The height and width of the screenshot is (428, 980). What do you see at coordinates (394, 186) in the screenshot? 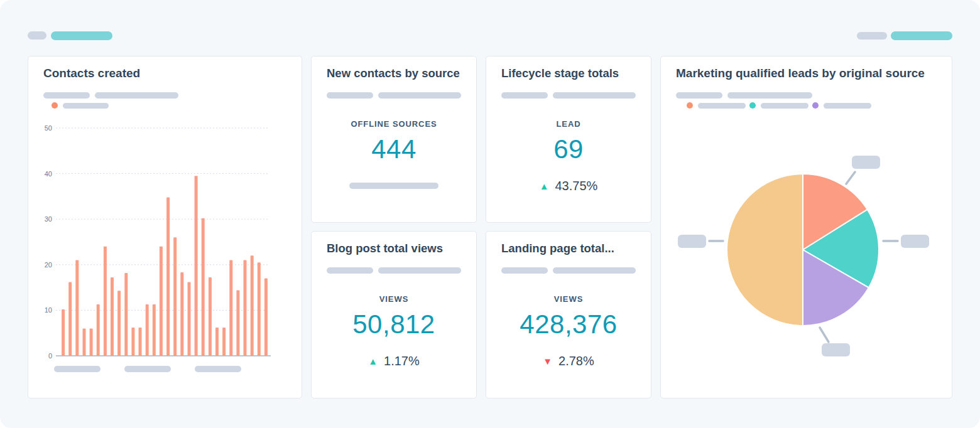
I see `metric-footer-placeholder` at bounding box center [394, 186].